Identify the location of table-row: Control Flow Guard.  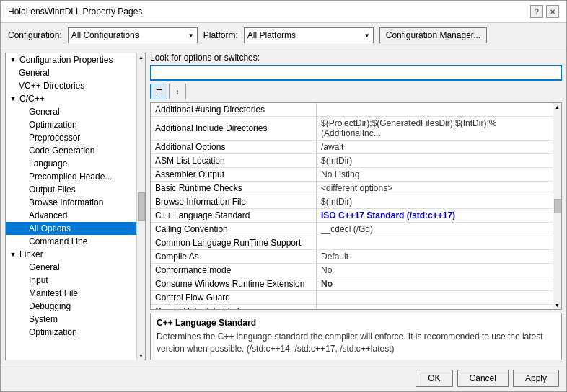
(352, 298).